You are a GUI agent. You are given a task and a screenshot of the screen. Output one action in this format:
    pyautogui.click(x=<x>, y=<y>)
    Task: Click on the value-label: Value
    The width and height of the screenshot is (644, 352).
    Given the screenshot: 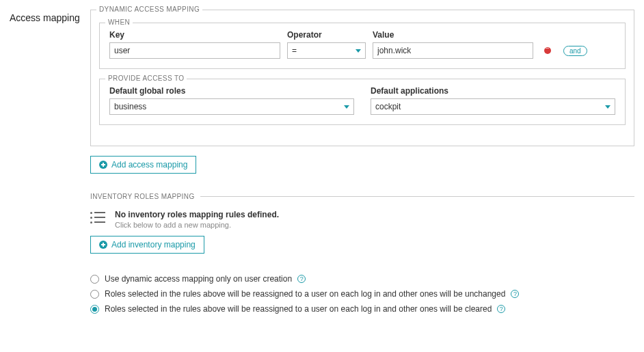 What is the action you would take?
    pyautogui.click(x=453, y=35)
    